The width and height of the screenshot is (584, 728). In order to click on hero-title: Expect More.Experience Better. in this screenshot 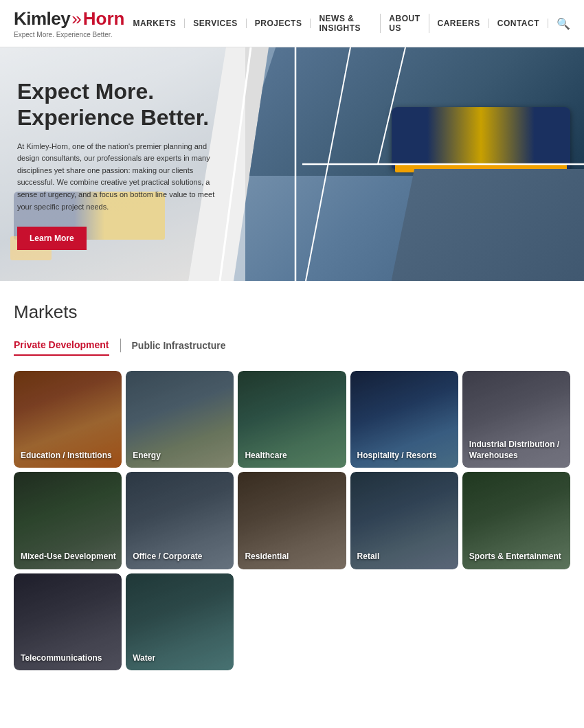, I will do `click(122, 104)`.